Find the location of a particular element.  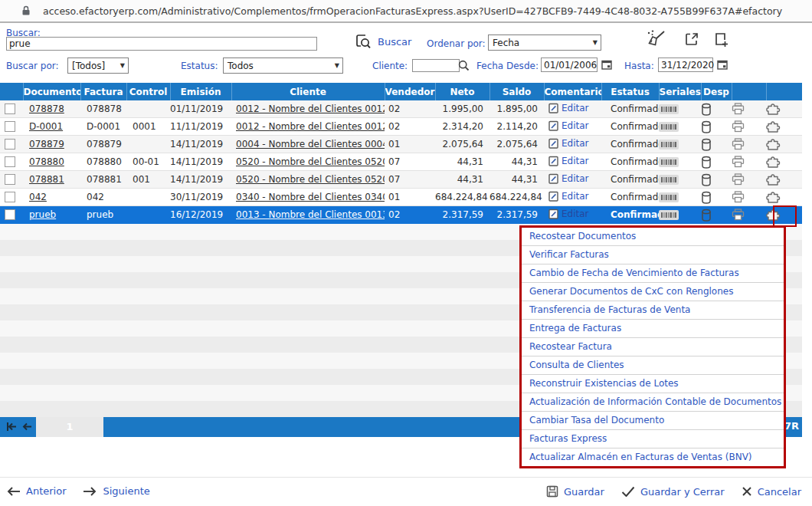

documento-link: 042 is located at coordinates (38, 197).